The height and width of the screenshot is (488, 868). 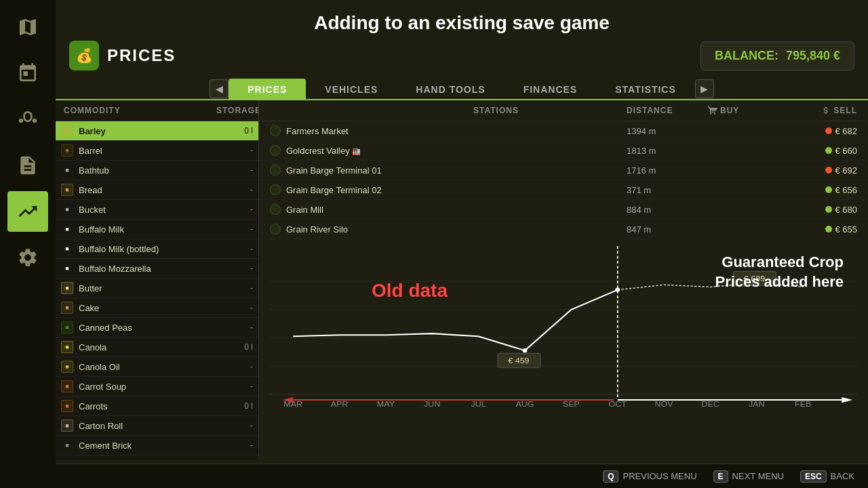 I want to click on commodity-row: ■ Bread -, so click(x=157, y=190).